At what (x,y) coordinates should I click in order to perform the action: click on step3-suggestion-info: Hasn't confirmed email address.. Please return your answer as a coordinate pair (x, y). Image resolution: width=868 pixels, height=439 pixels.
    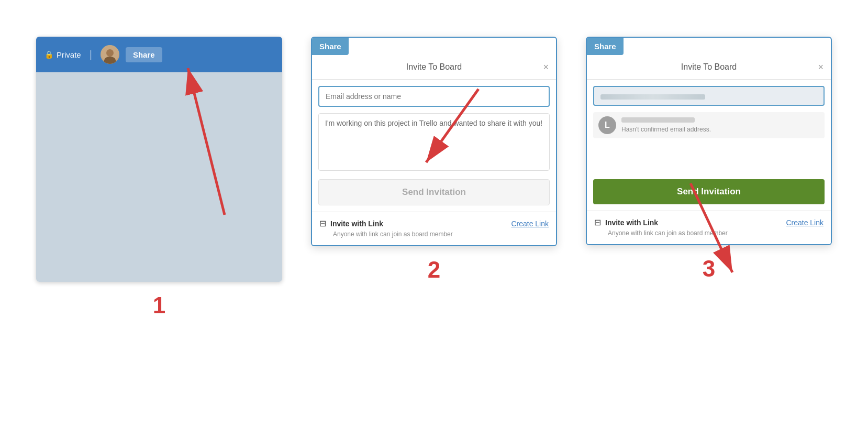
    Looking at the image, I should click on (720, 125).